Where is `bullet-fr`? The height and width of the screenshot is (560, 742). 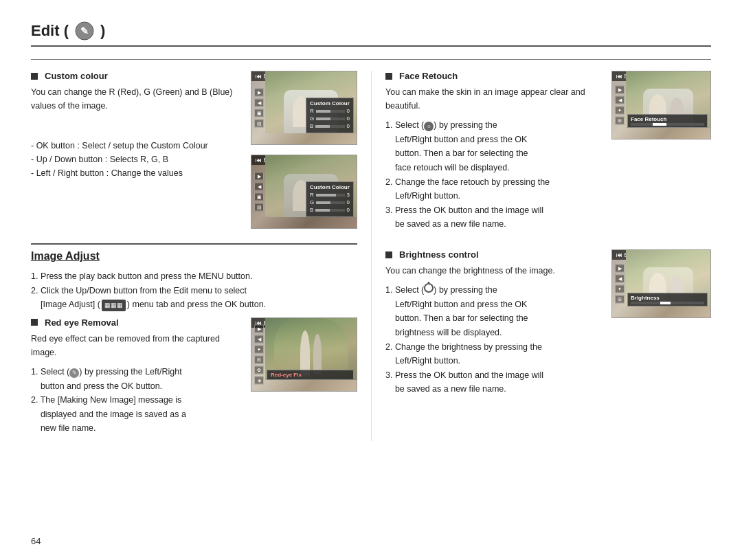
bullet-fr is located at coordinates (389, 76).